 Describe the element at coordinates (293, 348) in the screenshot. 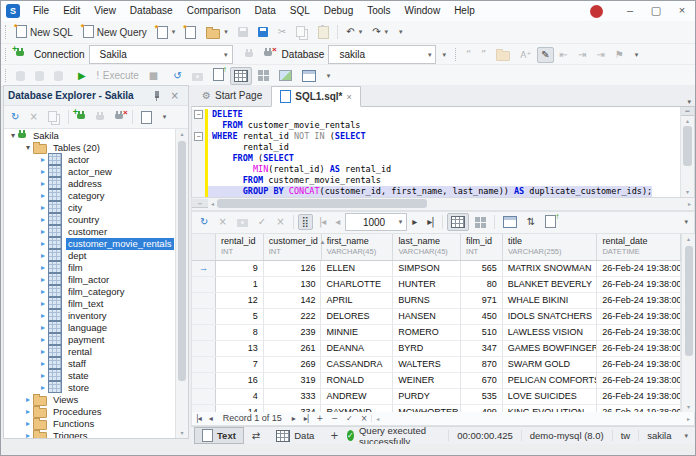

I see `cell-customer_id: 261` at that location.